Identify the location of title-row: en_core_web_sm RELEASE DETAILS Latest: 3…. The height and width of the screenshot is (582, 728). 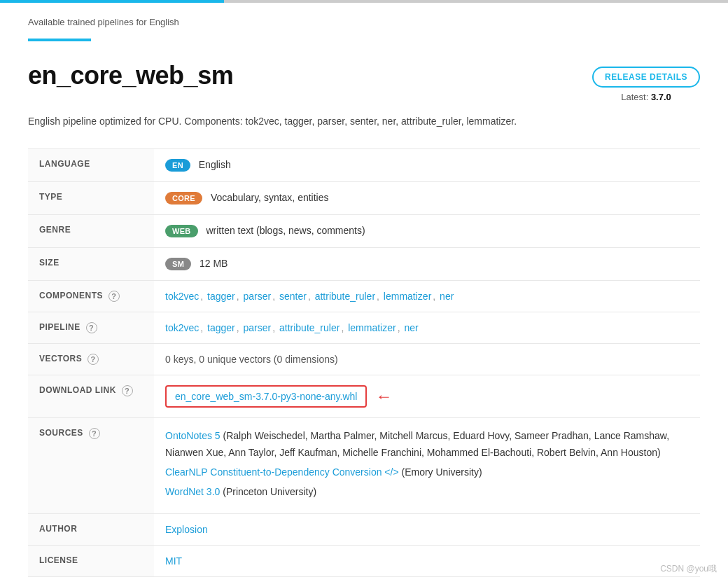
(364, 81).